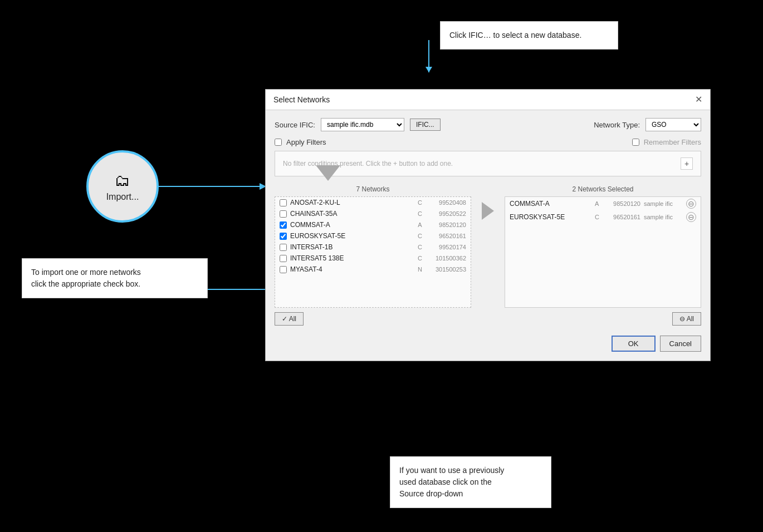  Describe the element at coordinates (488, 319) in the screenshot. I see `bottom-buttons-row: ✓ All ⊖ All` at that location.